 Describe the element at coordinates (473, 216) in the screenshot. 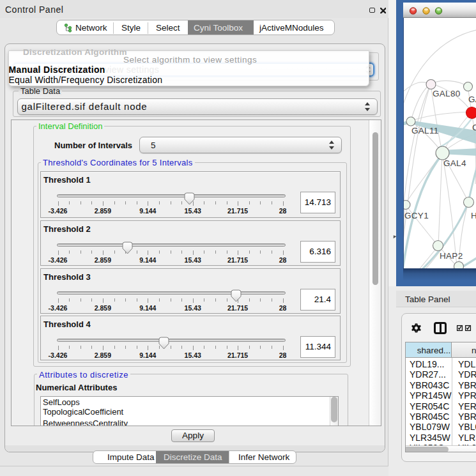

I see `svg-text: H` at that location.